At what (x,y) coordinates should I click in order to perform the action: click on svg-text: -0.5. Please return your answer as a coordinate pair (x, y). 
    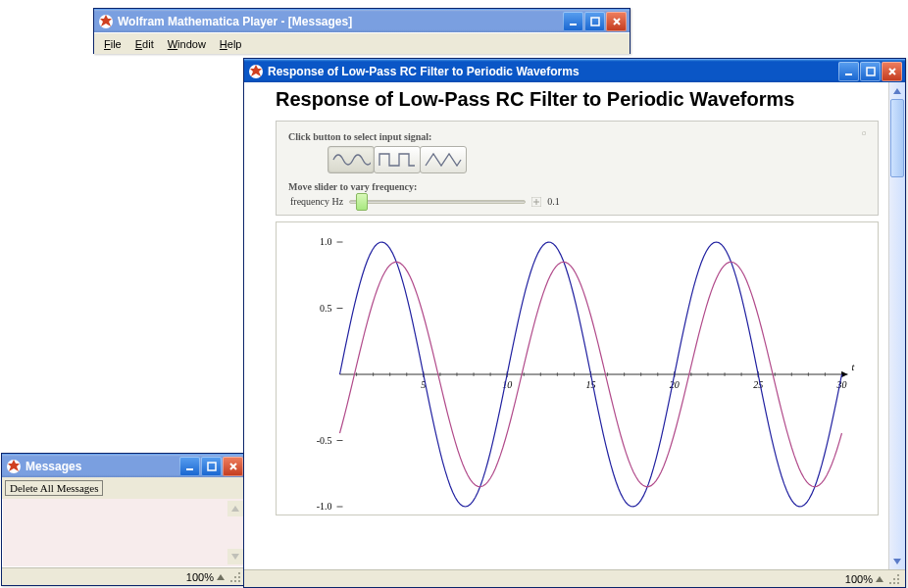
    Looking at the image, I should click on (325, 441).